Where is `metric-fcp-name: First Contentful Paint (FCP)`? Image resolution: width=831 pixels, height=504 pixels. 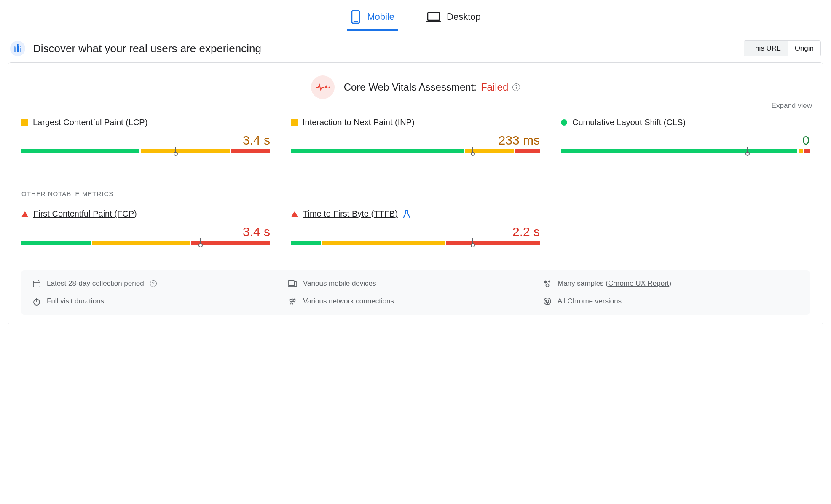 metric-fcp-name: First Contentful Paint (FCP) is located at coordinates (85, 214).